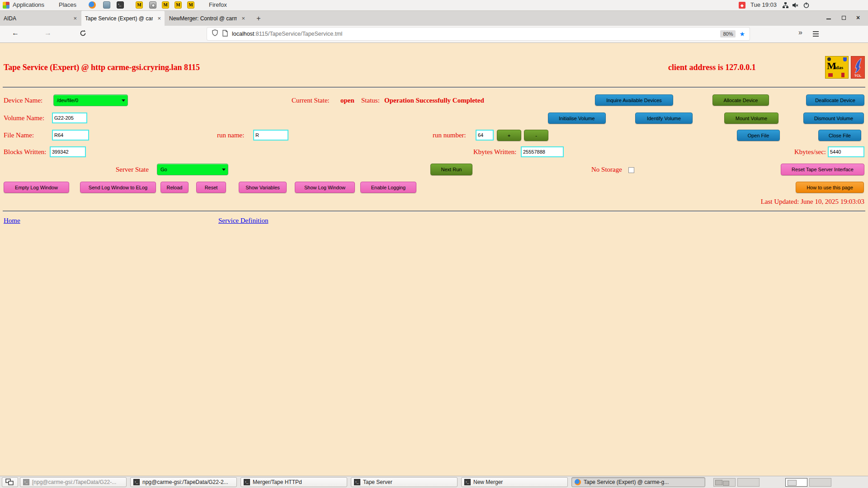 This screenshot has height=488, width=868. What do you see at coordinates (449, 136) in the screenshot?
I see `run-number-label: run number:` at bounding box center [449, 136].